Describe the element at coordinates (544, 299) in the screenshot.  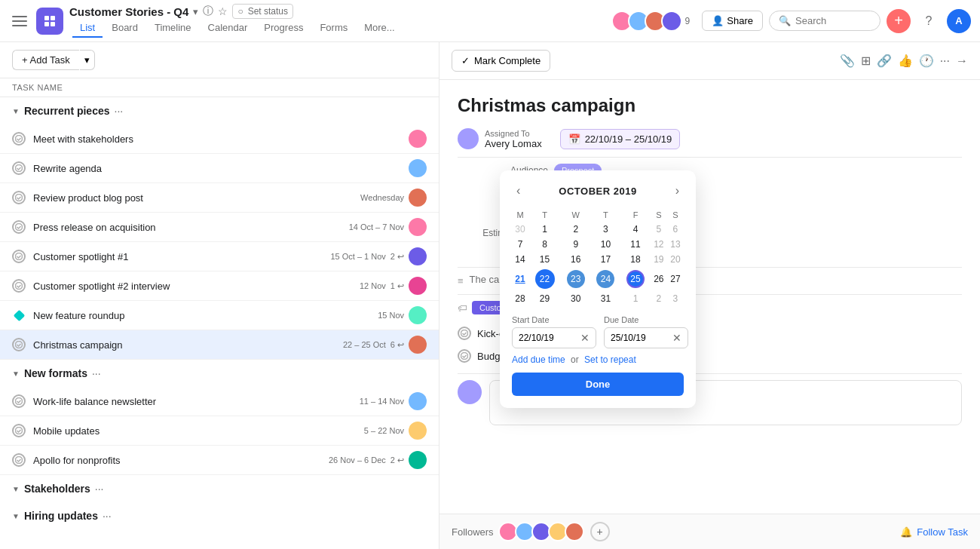
I see `cal-day: 29` at that location.